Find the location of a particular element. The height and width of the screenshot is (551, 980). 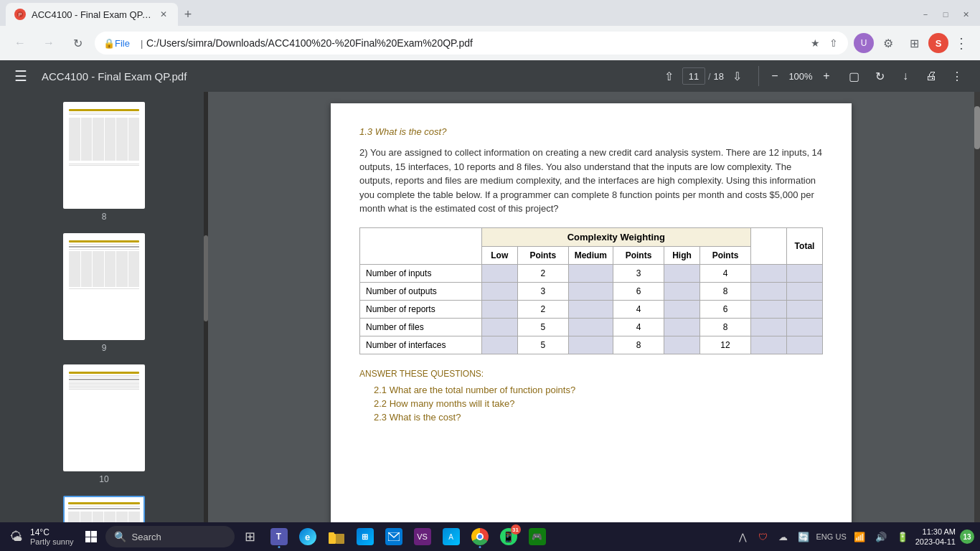

weather-temp: 14°C is located at coordinates (52, 532).